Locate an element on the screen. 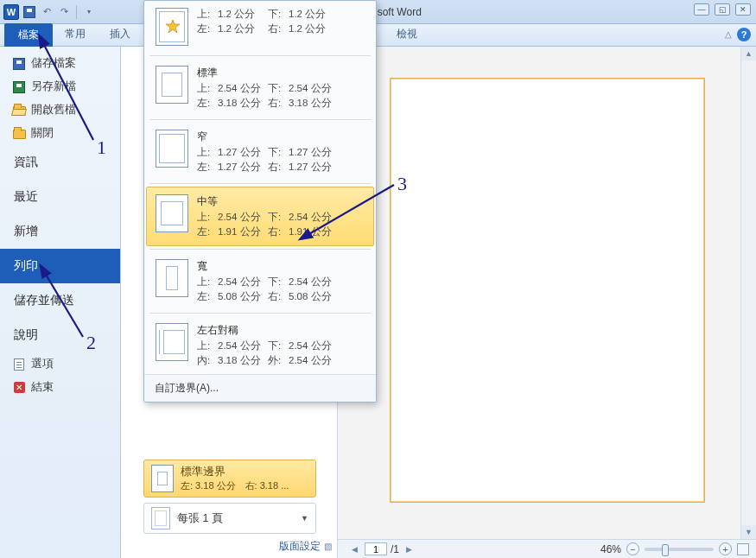 This screenshot has width=756, height=558. window-minimize-button: — is located at coordinates (702, 10).